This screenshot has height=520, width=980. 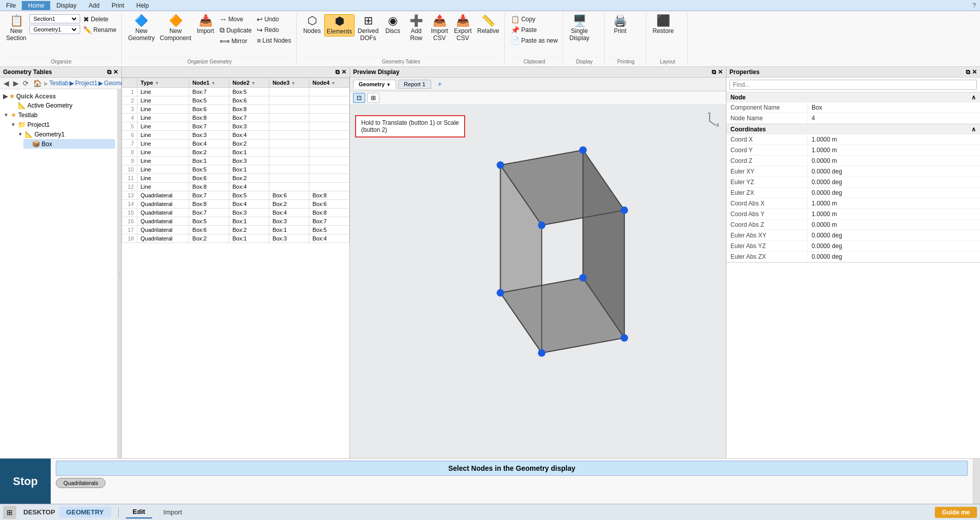 What do you see at coordinates (714, 72) in the screenshot?
I see `preview-tile-icon: ⧉` at bounding box center [714, 72].